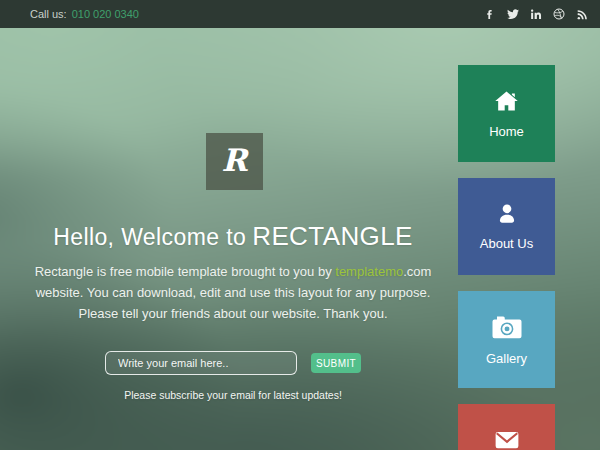 Image resolution: width=600 pixels, height=450 pixels. What do you see at coordinates (48, 14) in the screenshot?
I see `call-us-label: Call us:` at bounding box center [48, 14].